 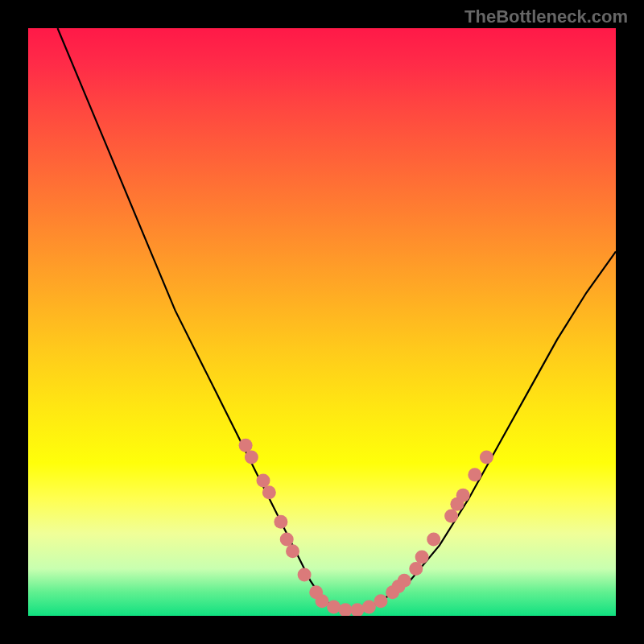 What do you see at coordinates (366, 527) in the screenshot?
I see `data-markers` at bounding box center [366, 527].